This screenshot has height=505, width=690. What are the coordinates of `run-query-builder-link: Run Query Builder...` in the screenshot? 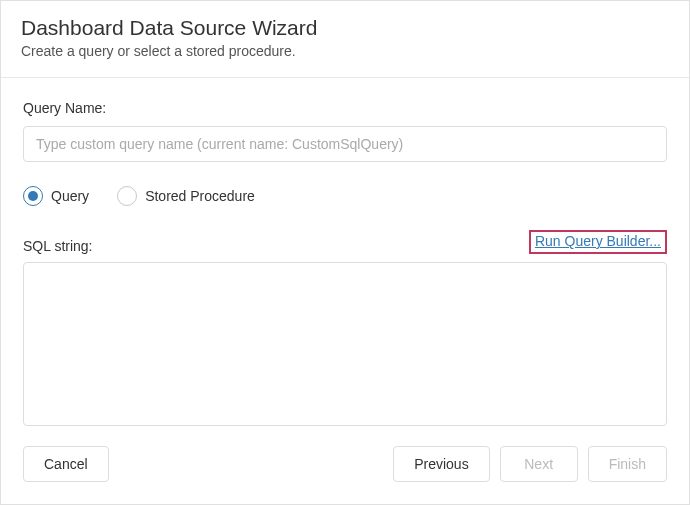 It's located at (598, 241).